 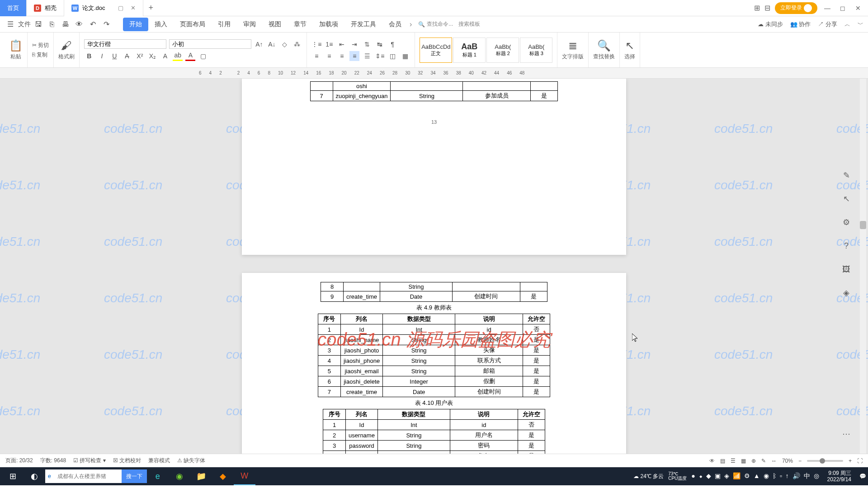 What do you see at coordinates (127, 461) in the screenshot?
I see `proofread-button: ☒ 文档校对` at bounding box center [127, 461].